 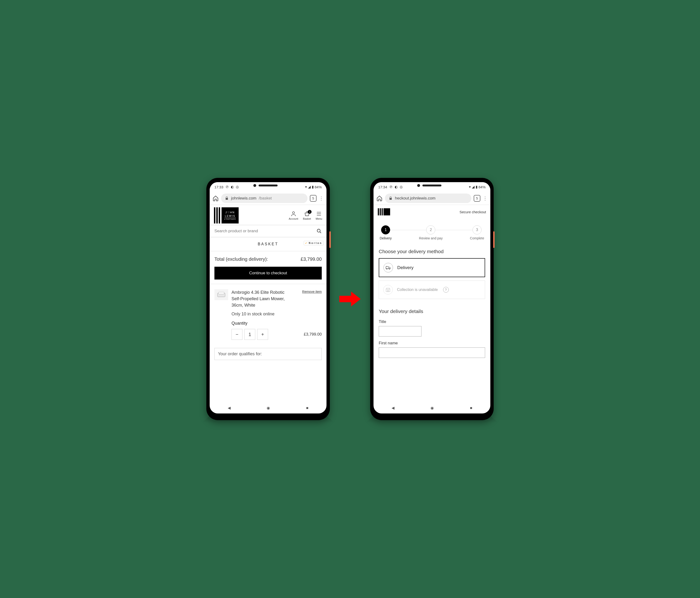 I want to click on firstname-field, so click(x=432, y=353).